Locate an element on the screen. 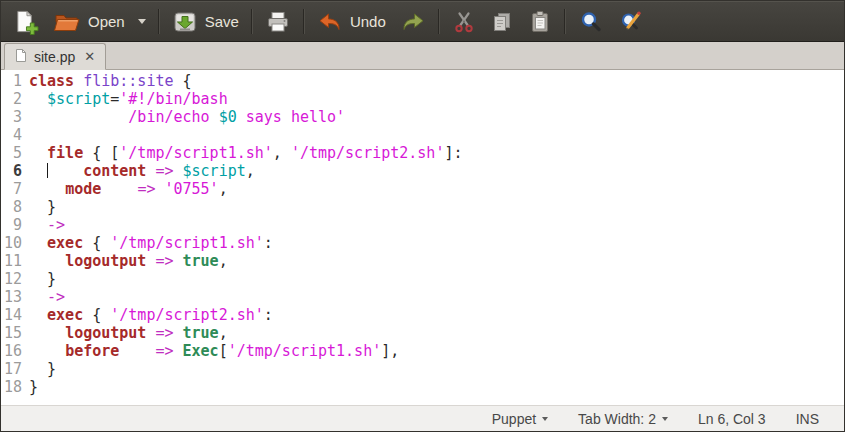 The width and height of the screenshot is (845, 432). code-line: 12 } is located at coordinates (422, 279).